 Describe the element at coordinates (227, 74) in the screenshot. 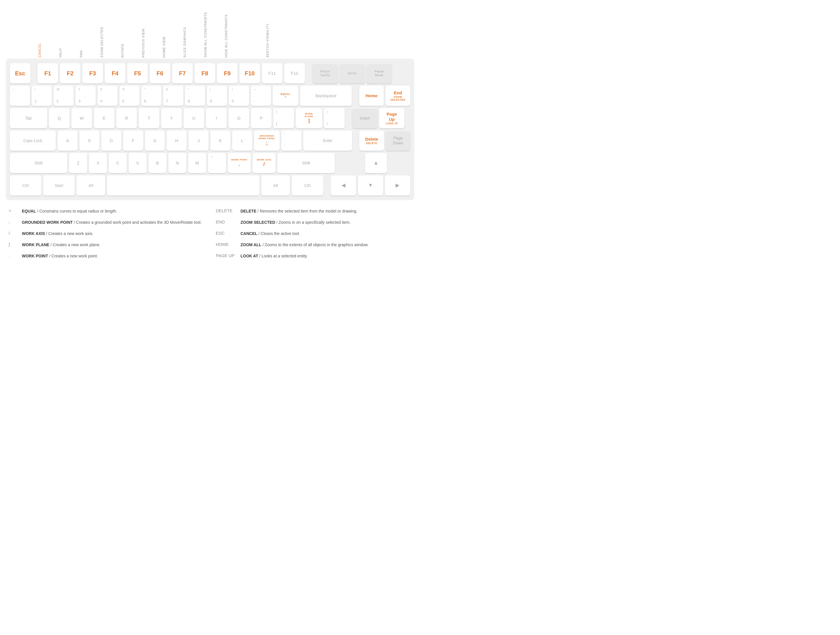

I see `key-f9: F9` at that location.